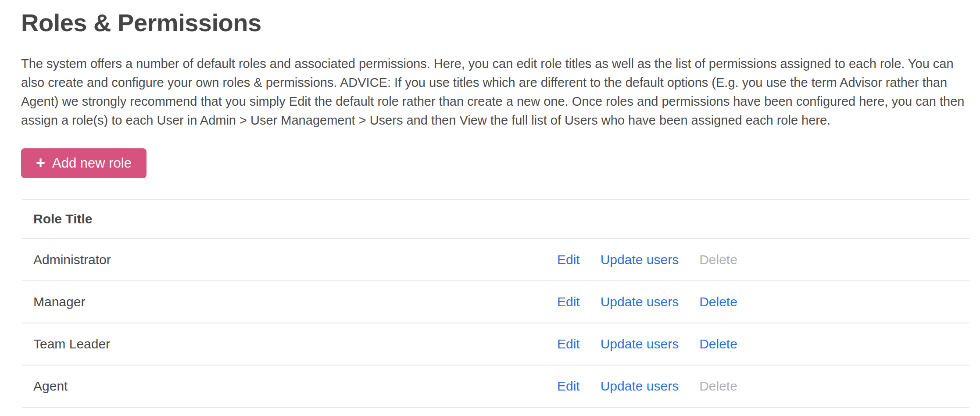  I want to click on table-row: Manager EditUpdate usersDelete, so click(496, 302).